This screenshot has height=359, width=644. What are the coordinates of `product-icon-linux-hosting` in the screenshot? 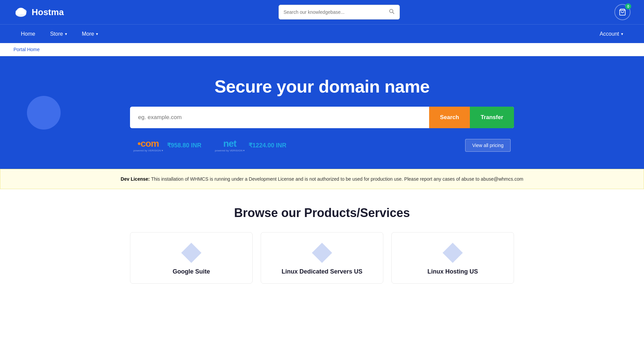 It's located at (453, 253).